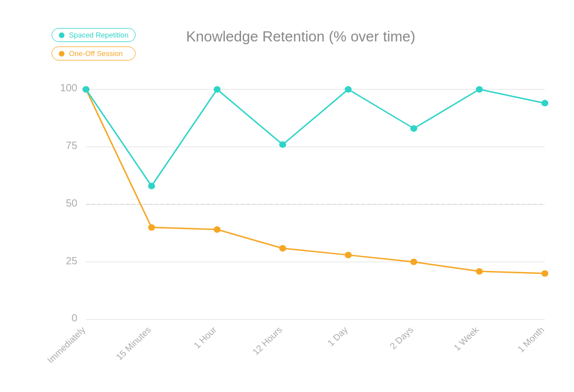 Image resolution: width=574 pixels, height=392 pixels. Describe the element at coordinates (267, 340) in the screenshot. I see `x-label-3: 12 Hours` at that location.